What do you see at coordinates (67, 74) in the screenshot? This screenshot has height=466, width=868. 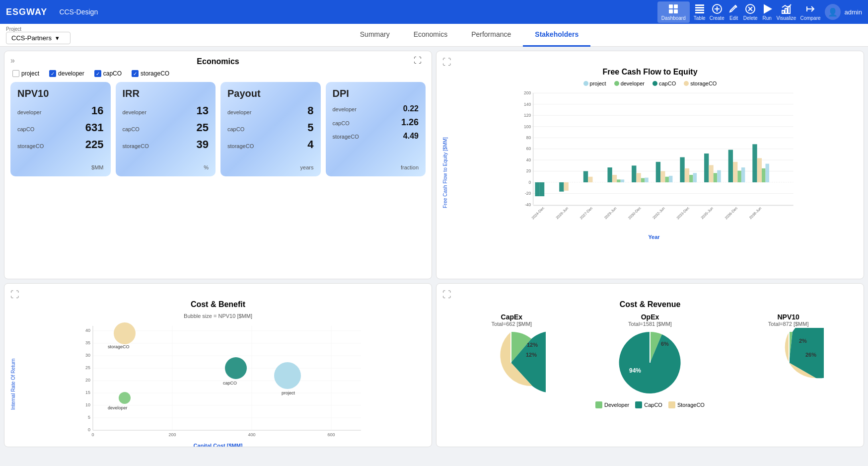 I see `cb-developer: ✓ developer` at bounding box center [67, 74].